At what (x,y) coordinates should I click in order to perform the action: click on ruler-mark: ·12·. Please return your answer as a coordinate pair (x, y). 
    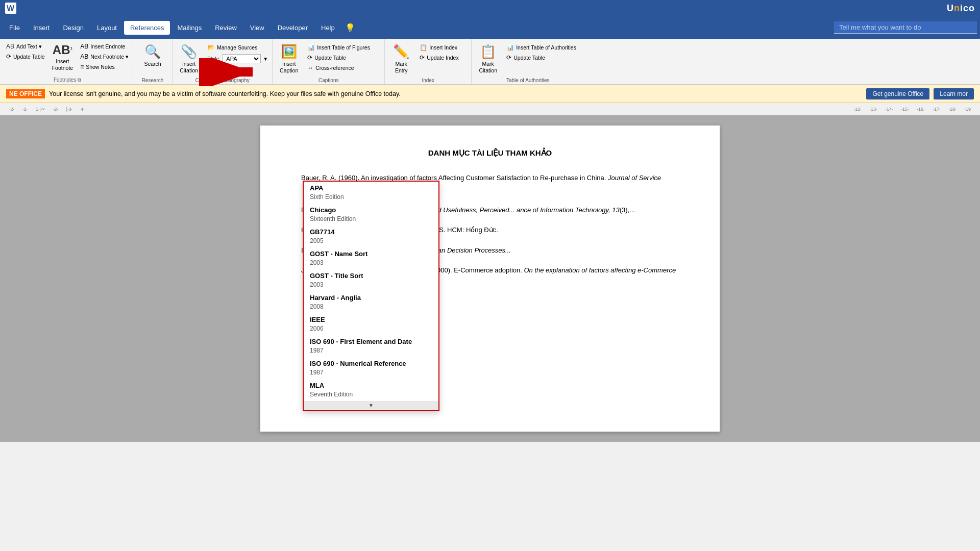
    Looking at the image, I should click on (857, 109).